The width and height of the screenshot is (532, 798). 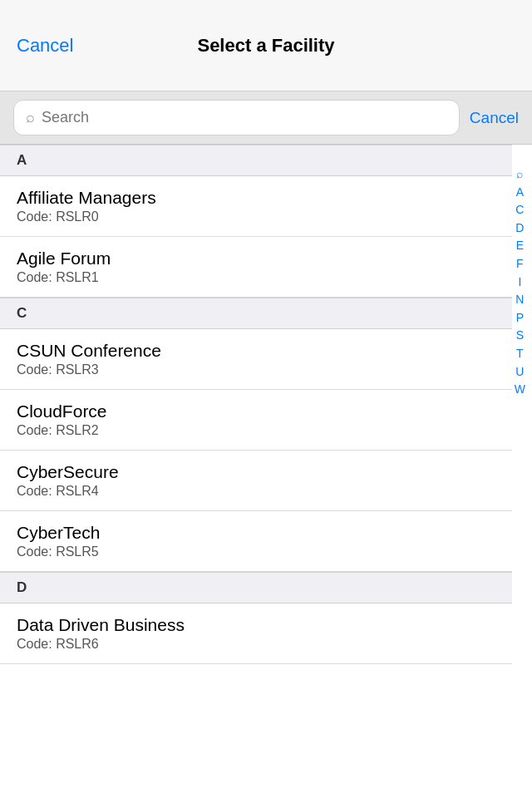 I want to click on section-header-d: D, so click(x=256, y=588).